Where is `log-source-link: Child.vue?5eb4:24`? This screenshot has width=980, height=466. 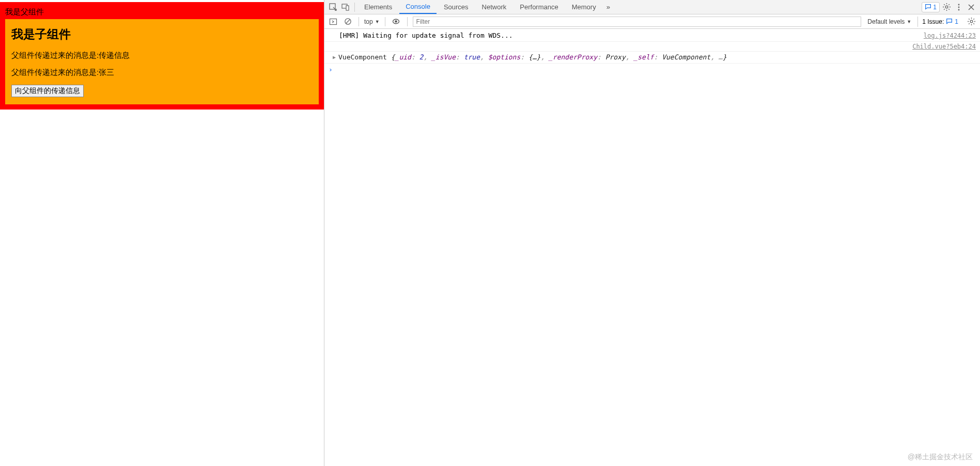
log-source-link: Child.vue?5eb4:24 is located at coordinates (941, 46).